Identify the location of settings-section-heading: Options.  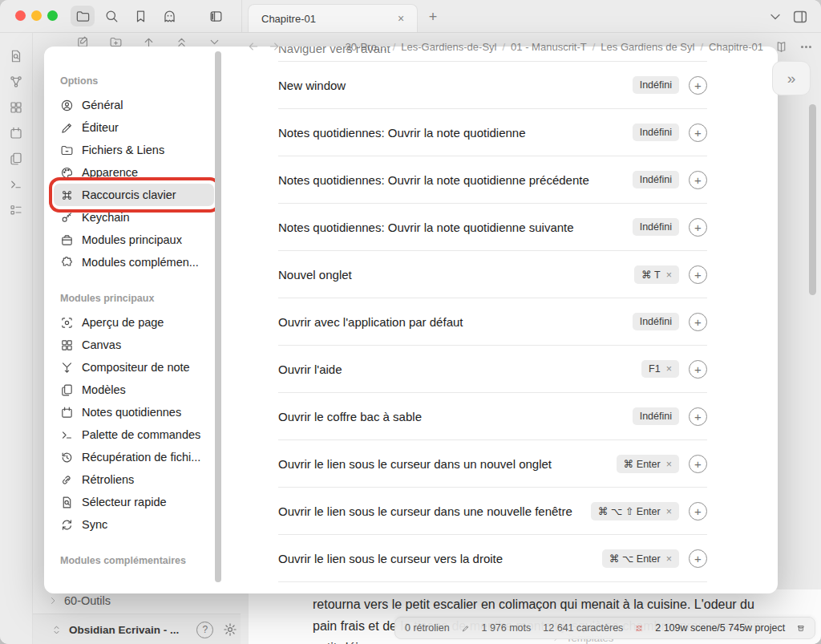
(134, 81).